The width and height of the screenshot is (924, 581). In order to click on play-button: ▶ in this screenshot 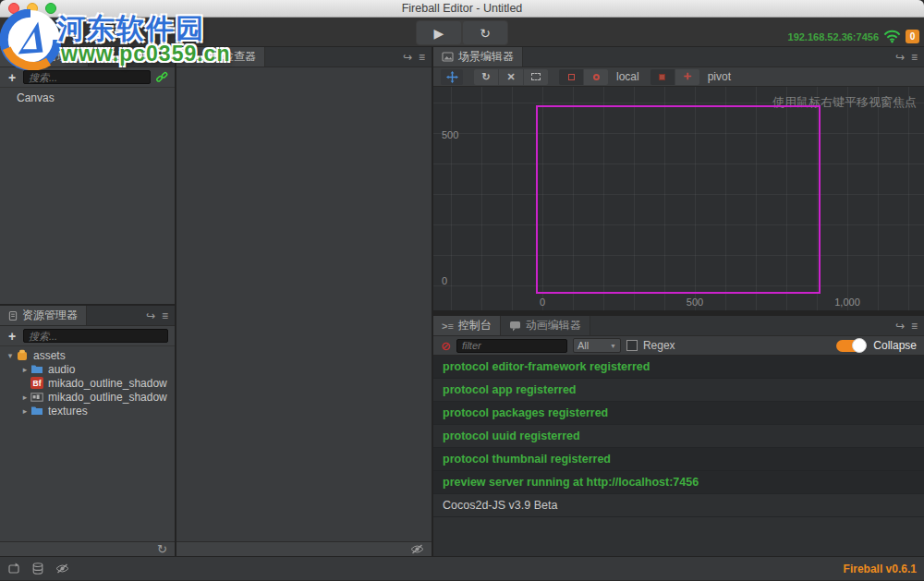, I will do `click(439, 33)`.